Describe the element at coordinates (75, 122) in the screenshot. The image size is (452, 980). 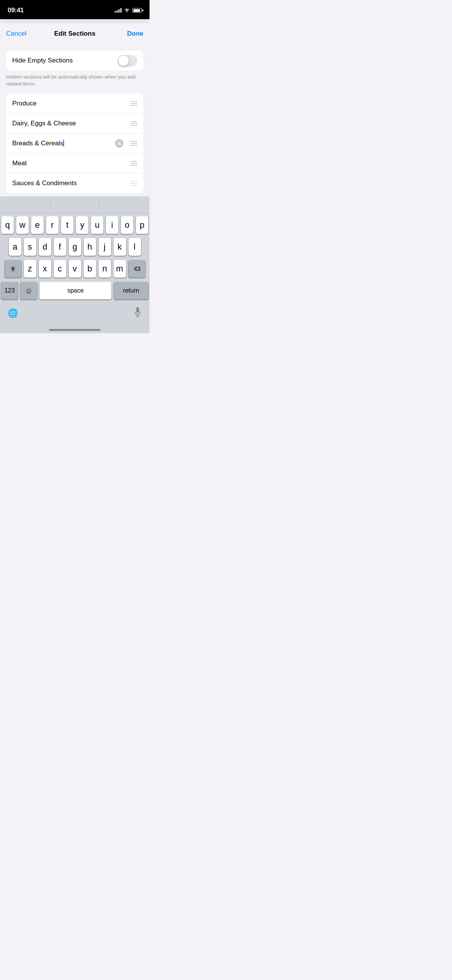
I see `content-area: Hide Empty Sections Hidden sections will…` at that location.